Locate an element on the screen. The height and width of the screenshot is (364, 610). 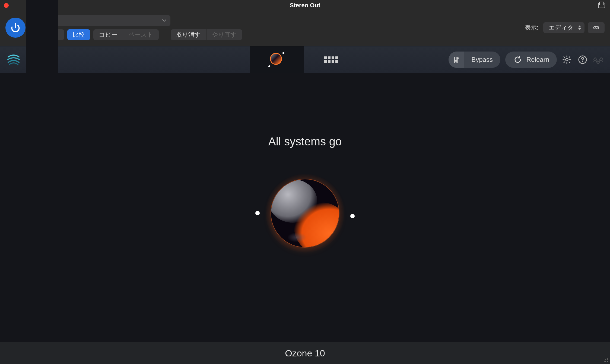
undo-button: 取り消す is located at coordinates (188, 35).